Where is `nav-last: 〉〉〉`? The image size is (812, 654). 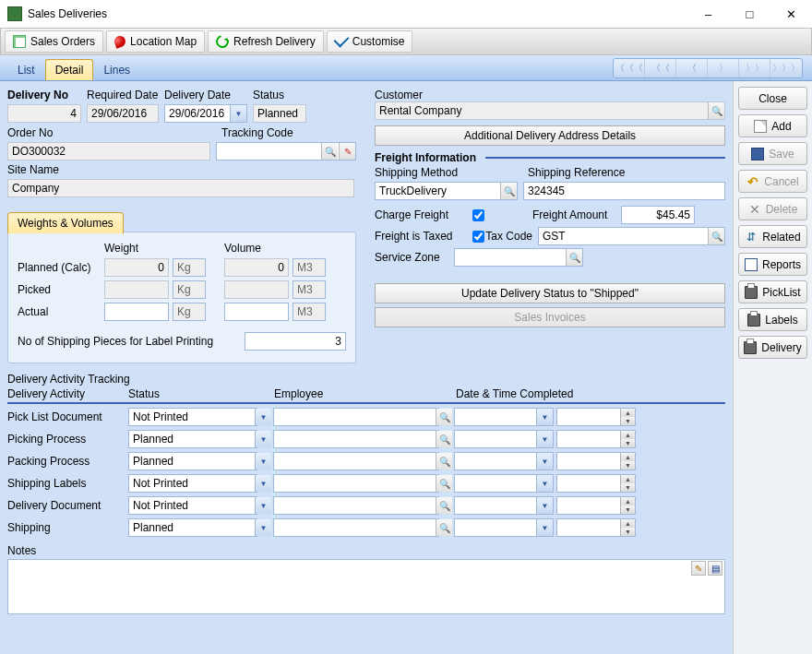
nav-last: 〉〉〉 is located at coordinates (786, 68).